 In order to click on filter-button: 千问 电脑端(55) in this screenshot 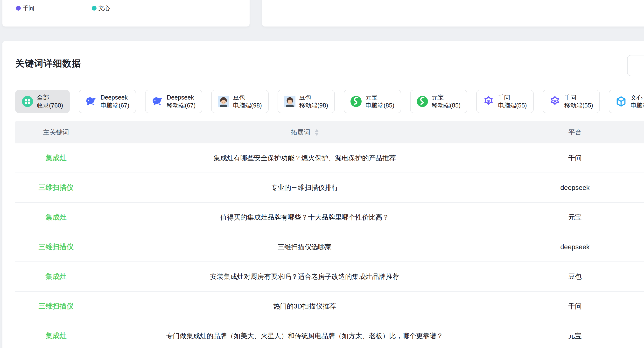, I will do `click(505, 101)`.